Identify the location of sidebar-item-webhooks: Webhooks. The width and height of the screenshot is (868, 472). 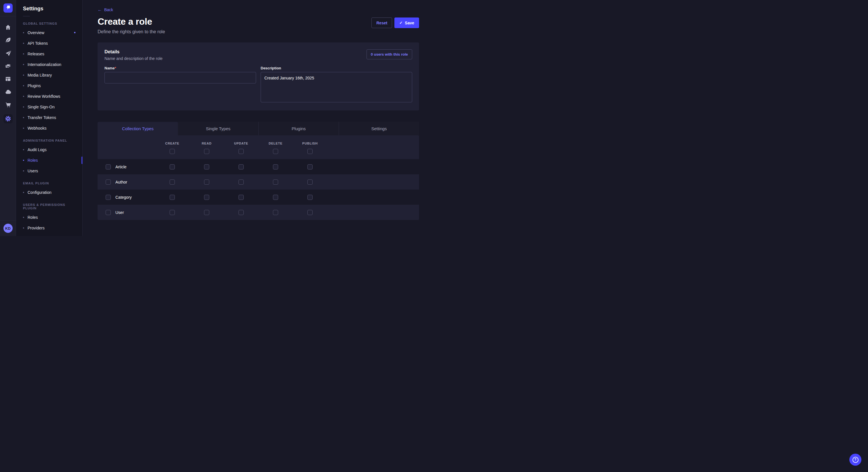
(49, 128).